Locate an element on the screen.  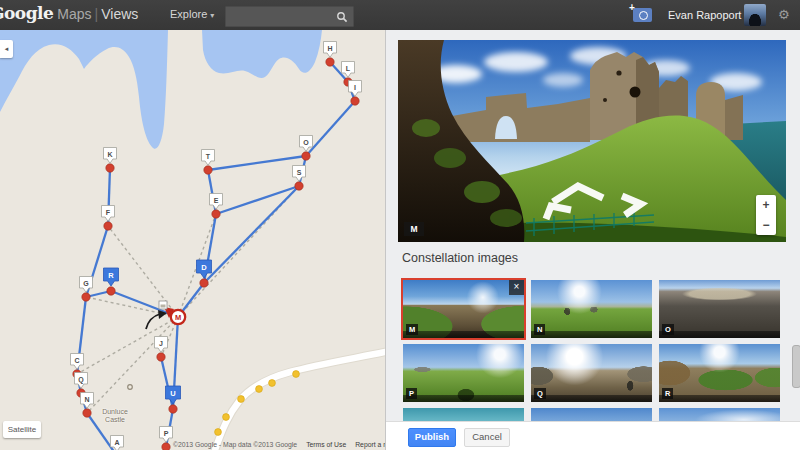
explore-label: Explore is located at coordinates (188, 14).